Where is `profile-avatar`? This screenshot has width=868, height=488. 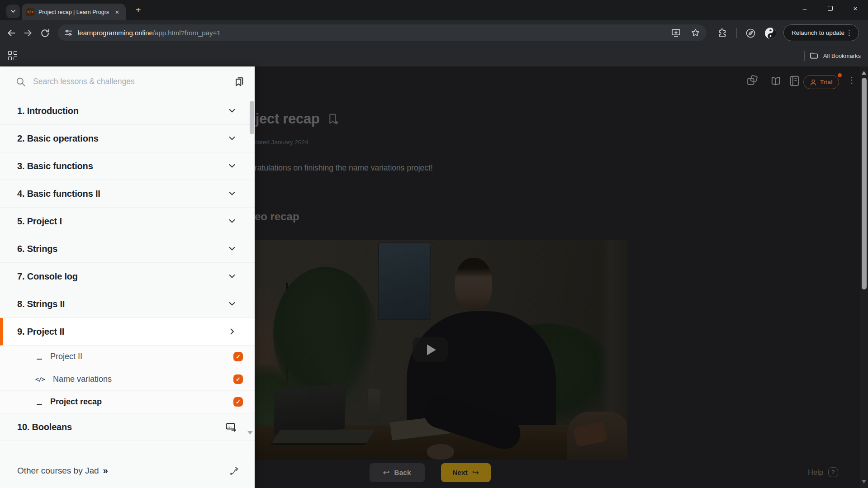
profile-avatar is located at coordinates (770, 33).